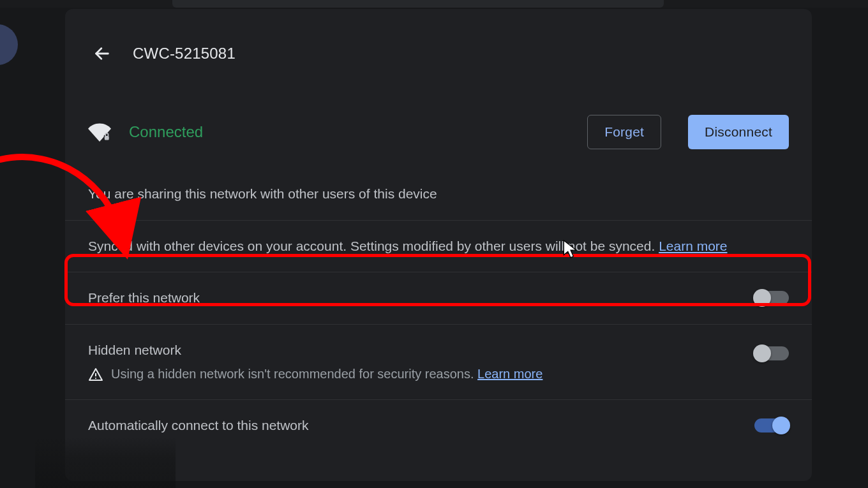  Describe the element at coordinates (294, 374) in the screenshot. I see `hidden-network-warning-text: Using a hidden network isn't recommended…` at that location.